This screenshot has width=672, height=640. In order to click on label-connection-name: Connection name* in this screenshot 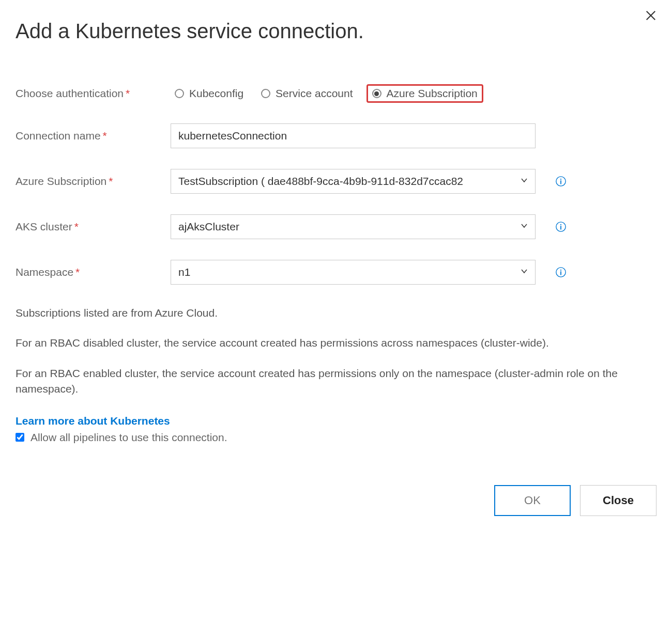, I will do `click(93, 136)`.